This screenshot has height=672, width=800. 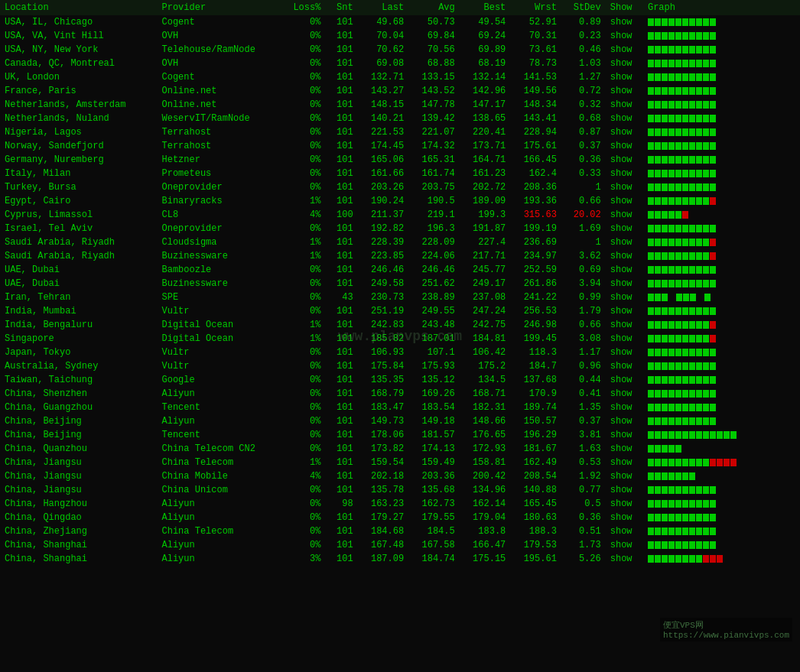 I want to click on cell-snt: 101, so click(x=341, y=22).